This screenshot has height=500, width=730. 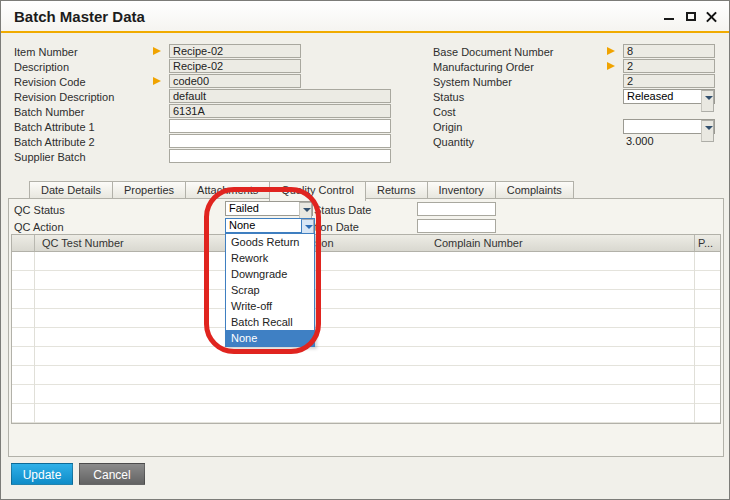 What do you see at coordinates (39, 227) in the screenshot?
I see `qc-action-label: QC Action` at bounding box center [39, 227].